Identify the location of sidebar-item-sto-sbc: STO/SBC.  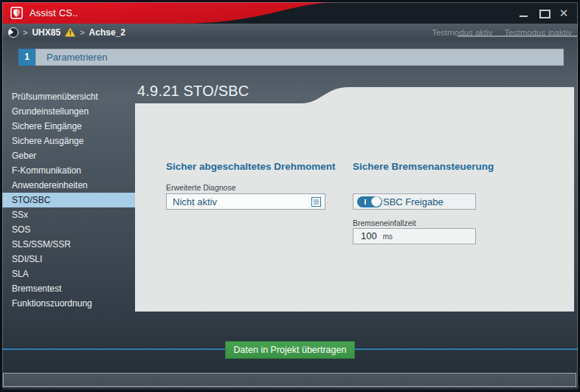
(69, 200).